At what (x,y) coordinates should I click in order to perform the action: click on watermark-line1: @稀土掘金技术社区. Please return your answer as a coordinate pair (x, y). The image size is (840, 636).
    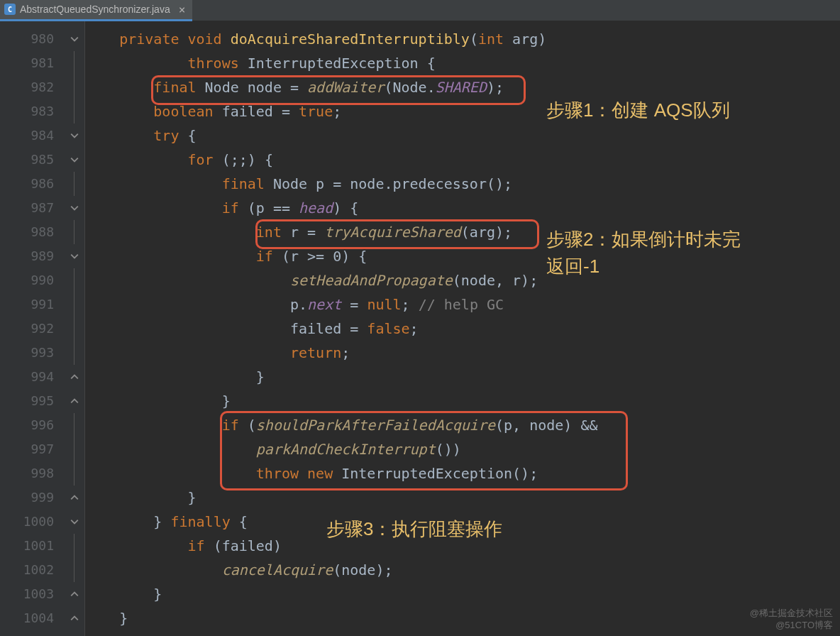
    Looking at the image, I should click on (792, 613).